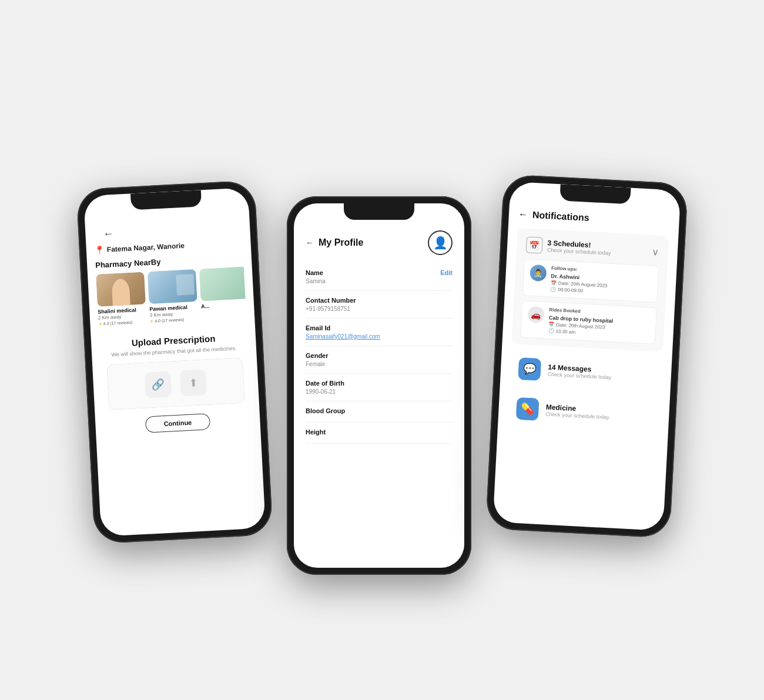  Describe the element at coordinates (587, 356) in the screenshot. I see `phone-notifications: ← Notifications 📅 3 Schedules! Check you…` at that location.